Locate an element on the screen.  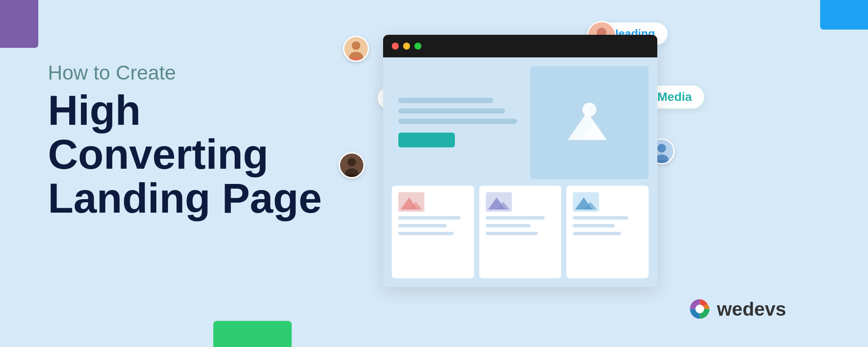
mockup-cards-section is located at coordinates (520, 232).